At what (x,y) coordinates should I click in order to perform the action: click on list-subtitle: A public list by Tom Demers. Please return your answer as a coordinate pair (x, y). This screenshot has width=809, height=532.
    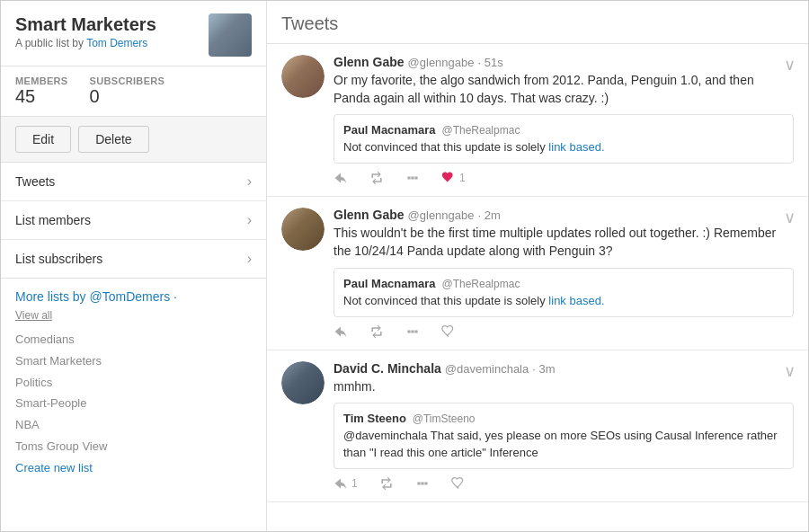
    Looking at the image, I should click on (86, 43).